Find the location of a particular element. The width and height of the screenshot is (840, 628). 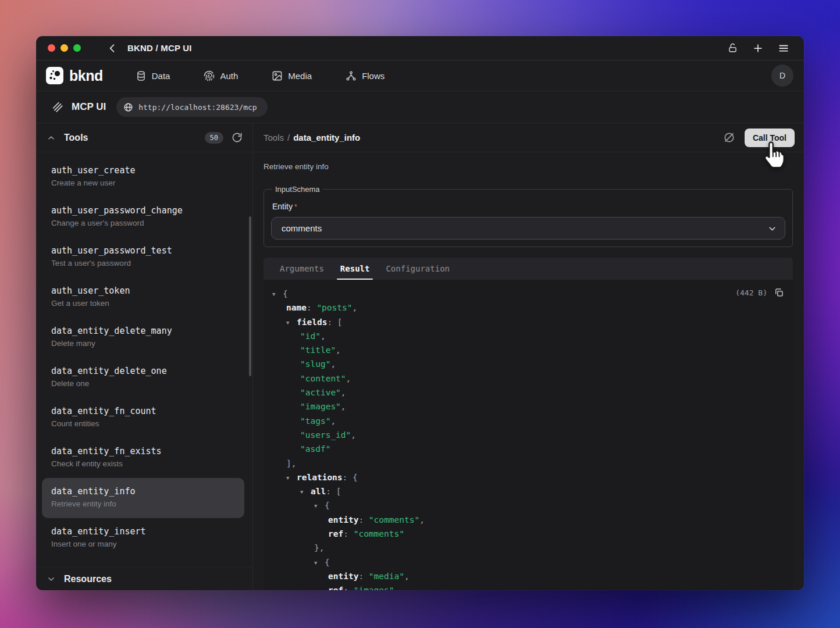

window-title: BKND / MCP UI is located at coordinates (159, 48).